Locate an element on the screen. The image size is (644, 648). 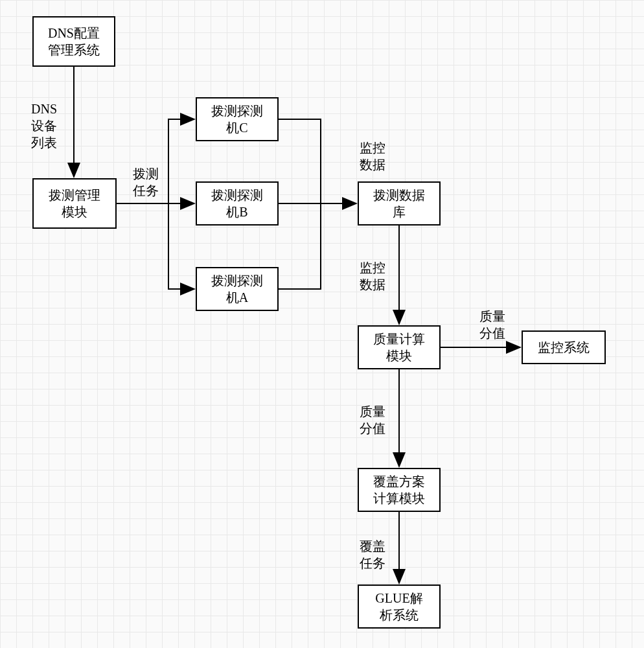
probe-c-label: 拨测探测机C is located at coordinates (237, 119).